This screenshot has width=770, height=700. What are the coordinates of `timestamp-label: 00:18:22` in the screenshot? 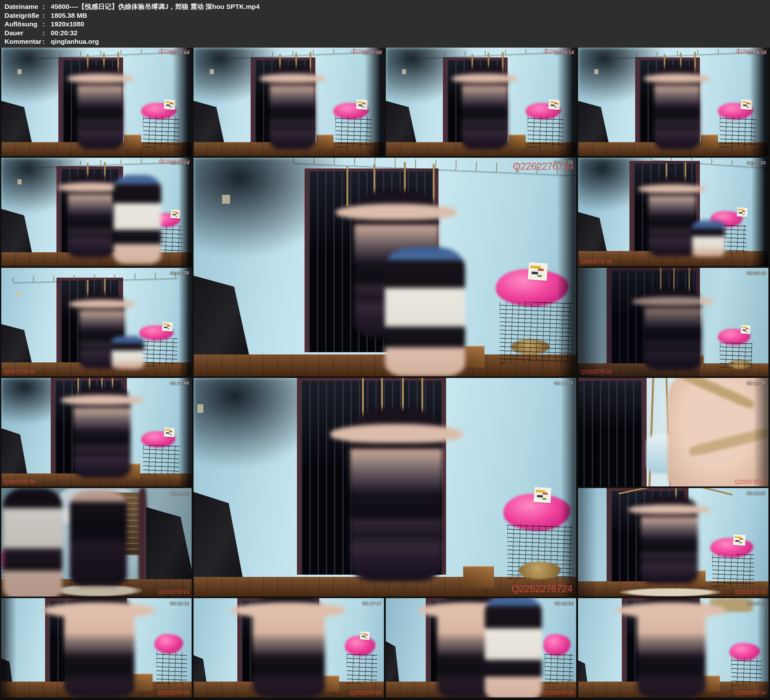 It's located at (564, 603).